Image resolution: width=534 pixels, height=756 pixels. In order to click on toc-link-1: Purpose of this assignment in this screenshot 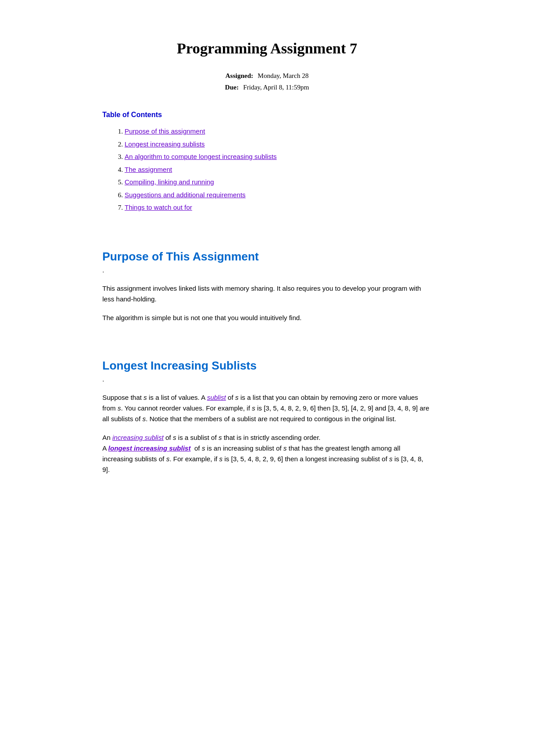, I will do `click(165, 131)`.